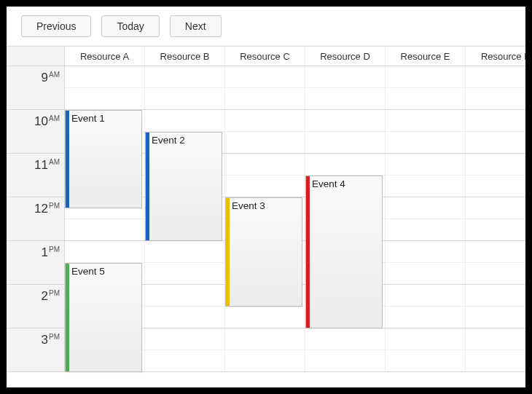 The image size is (532, 394). I want to click on hour-label: 11AM, so click(35, 176).